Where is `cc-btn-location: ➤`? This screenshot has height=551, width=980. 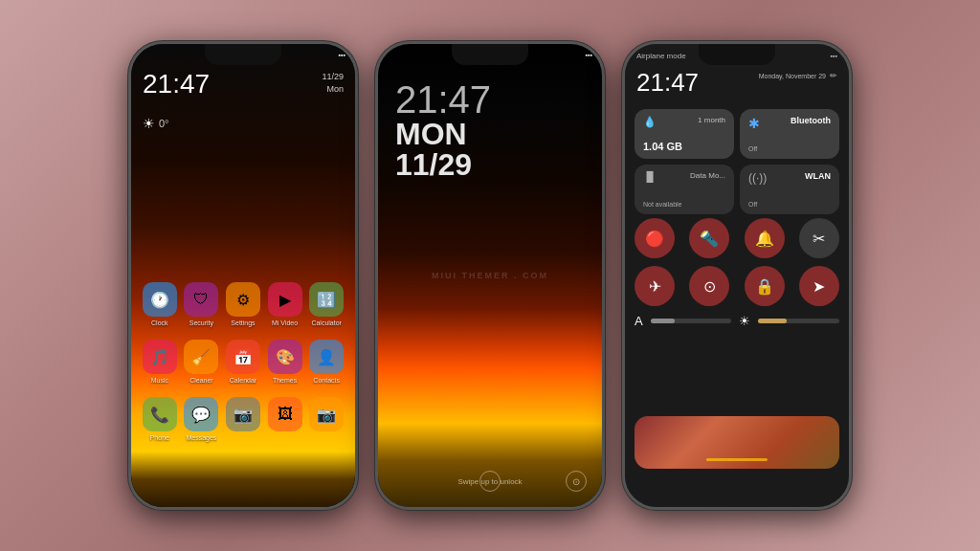 cc-btn-location: ➤ is located at coordinates (819, 286).